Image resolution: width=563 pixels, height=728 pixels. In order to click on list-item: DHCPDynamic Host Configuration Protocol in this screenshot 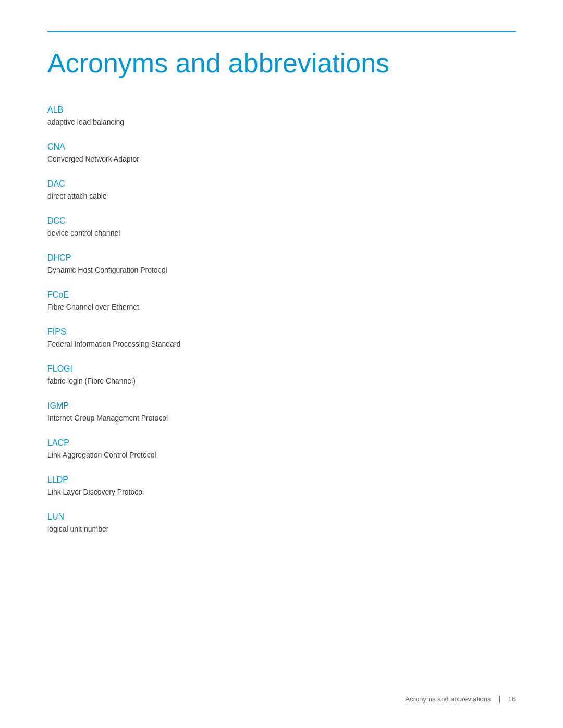, I will do `click(282, 265)`.